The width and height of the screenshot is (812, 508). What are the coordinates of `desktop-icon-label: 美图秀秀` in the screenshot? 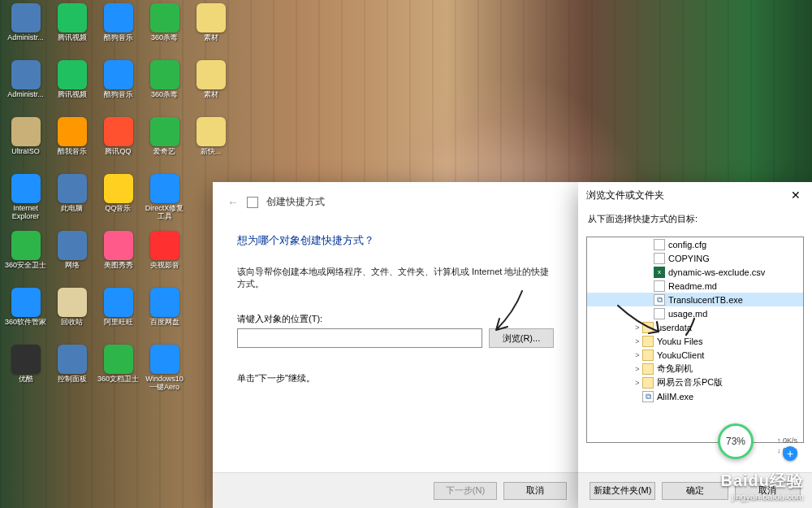 It's located at (119, 266).